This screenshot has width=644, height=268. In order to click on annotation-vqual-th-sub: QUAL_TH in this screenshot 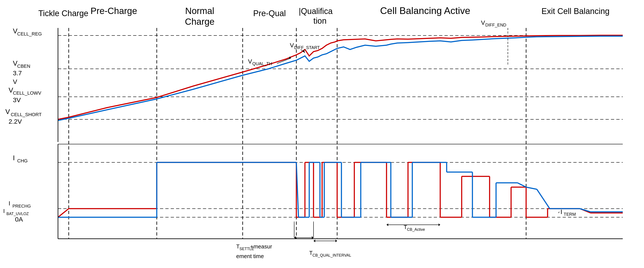, I will do `click(262, 64)`.